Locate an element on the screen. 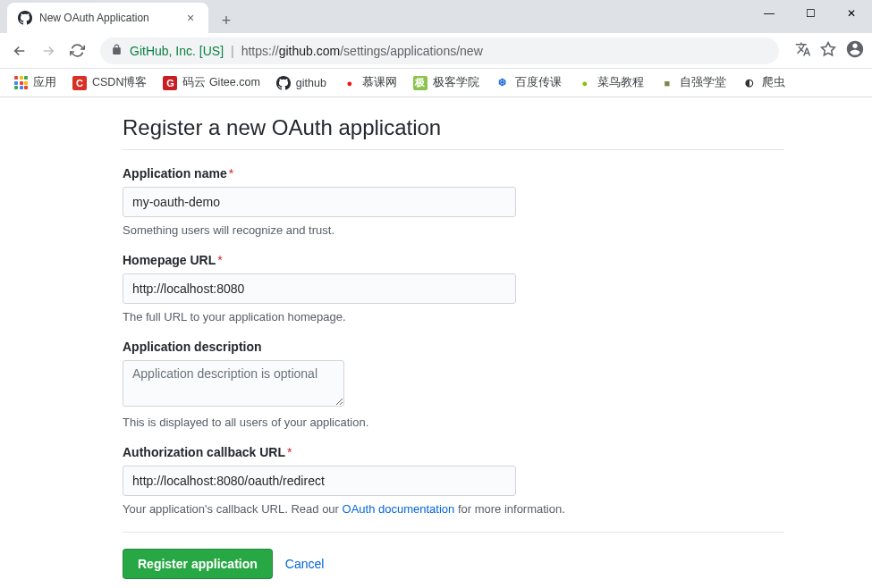  bookmark-item: G码云 Gitee.com is located at coordinates (211, 82).